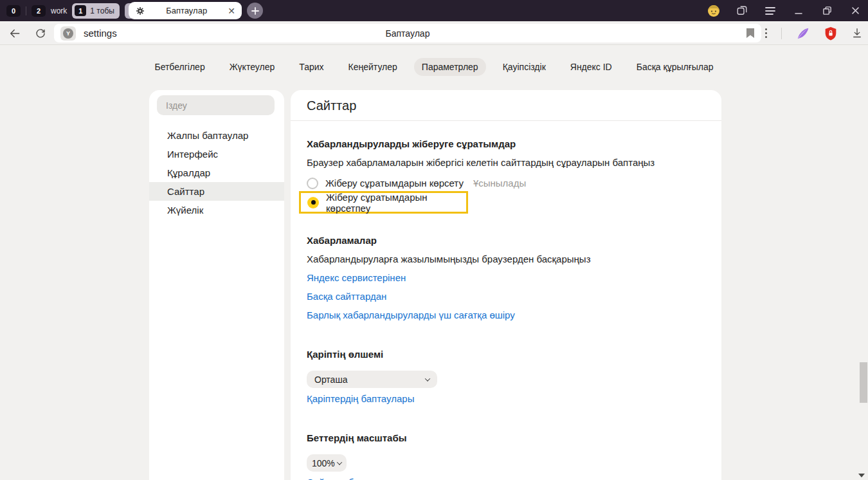 The image size is (868, 480). Describe the element at coordinates (80, 10) in the screenshot. I see `workspace-badge: 1` at that location.